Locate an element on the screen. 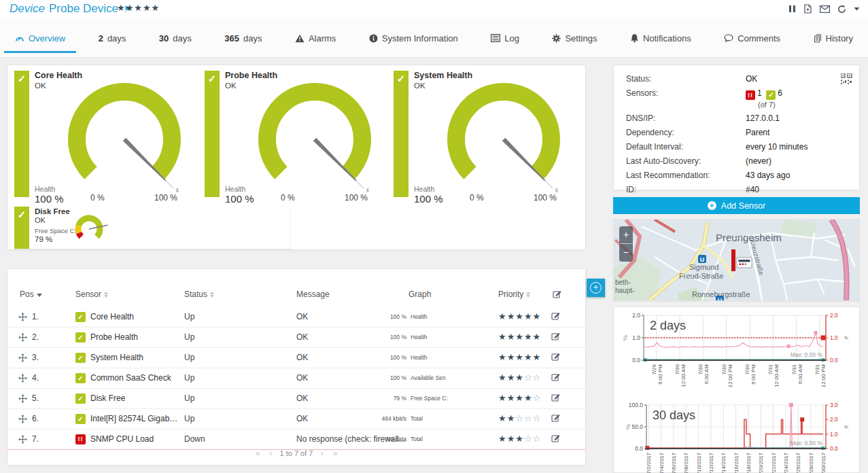 This screenshot has width=868, height=473. gauge-icon is located at coordinates (20, 38).